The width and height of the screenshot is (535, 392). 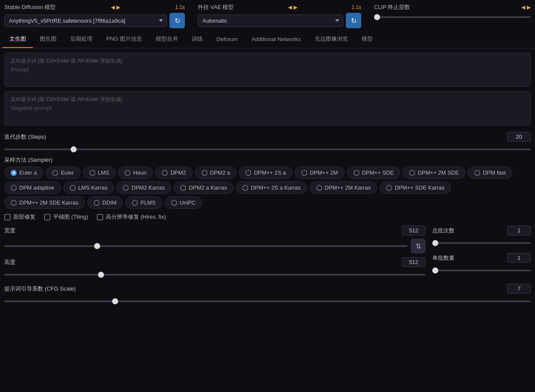 I want to click on radio-circle-unipc, so click(x=174, y=203).